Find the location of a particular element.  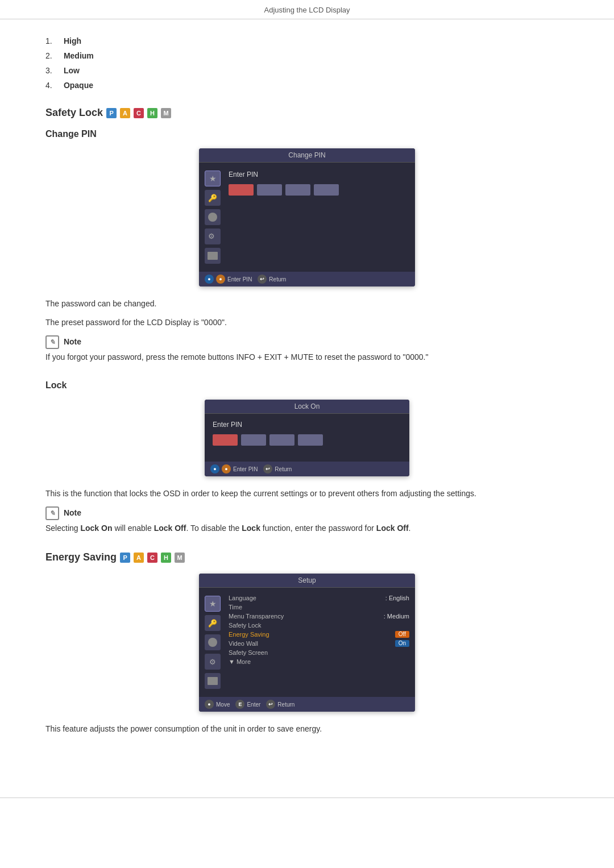

header-title: Adjusting the LCD Display is located at coordinates (307, 10).